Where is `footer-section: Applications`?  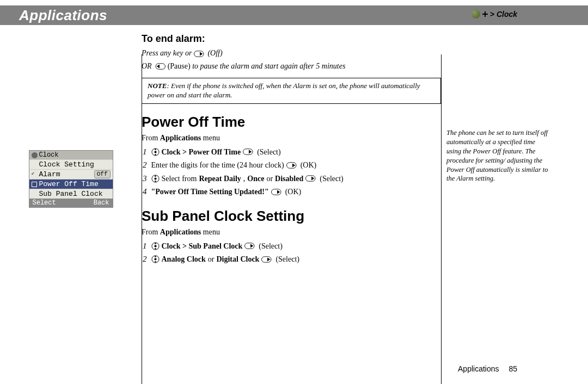 footer-section: Applications is located at coordinates (479, 369).